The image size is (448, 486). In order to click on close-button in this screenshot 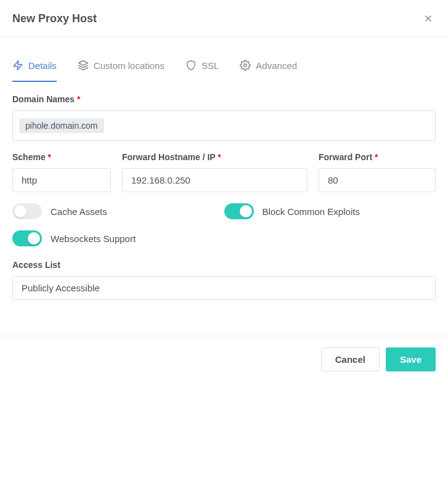, I will do `click(428, 18)`.